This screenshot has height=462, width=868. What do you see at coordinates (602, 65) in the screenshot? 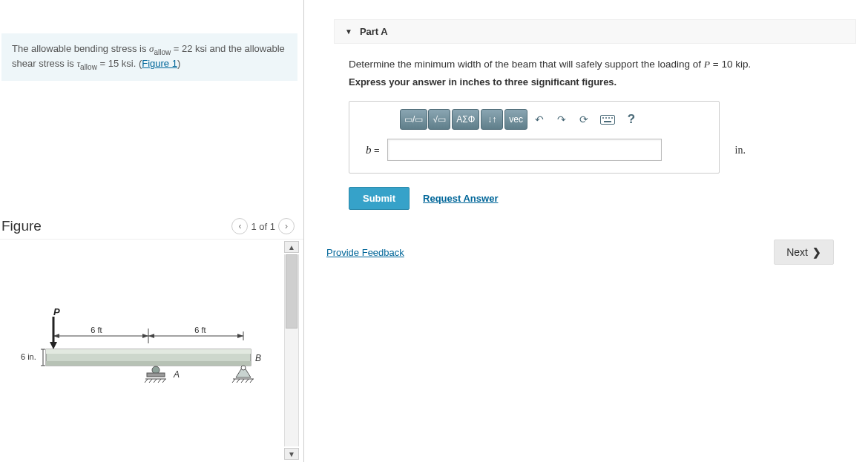
I see `question-prompt: Determine the minimum width of the beam …` at bounding box center [602, 65].